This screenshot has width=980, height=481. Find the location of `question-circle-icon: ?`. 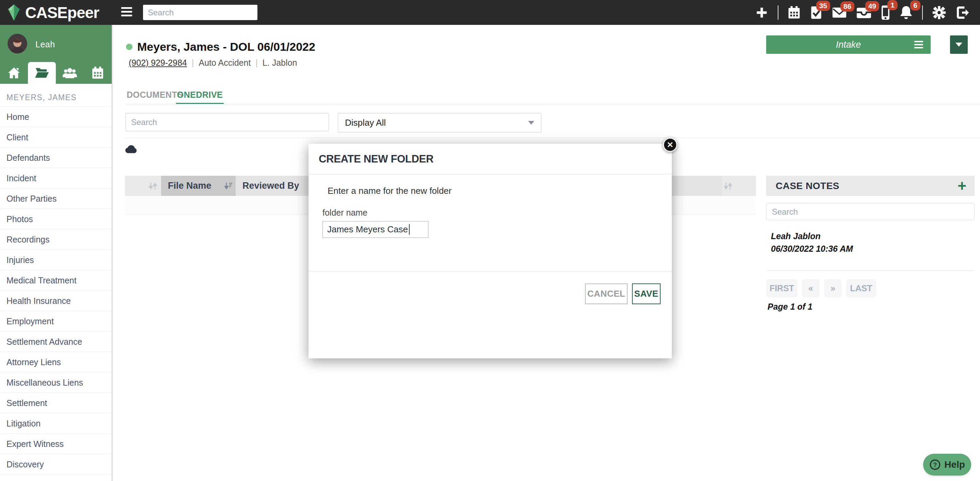

question-circle-icon: ? is located at coordinates (935, 465).